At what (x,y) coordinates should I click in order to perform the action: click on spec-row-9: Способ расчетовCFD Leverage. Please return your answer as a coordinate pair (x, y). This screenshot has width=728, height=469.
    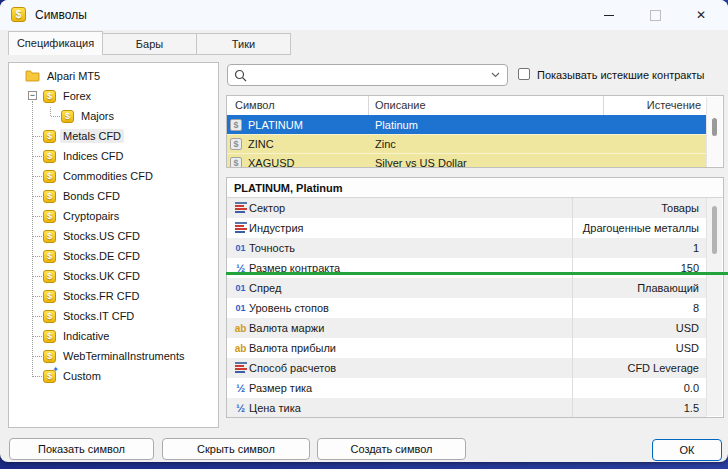
    Looking at the image, I should click on (467, 368).